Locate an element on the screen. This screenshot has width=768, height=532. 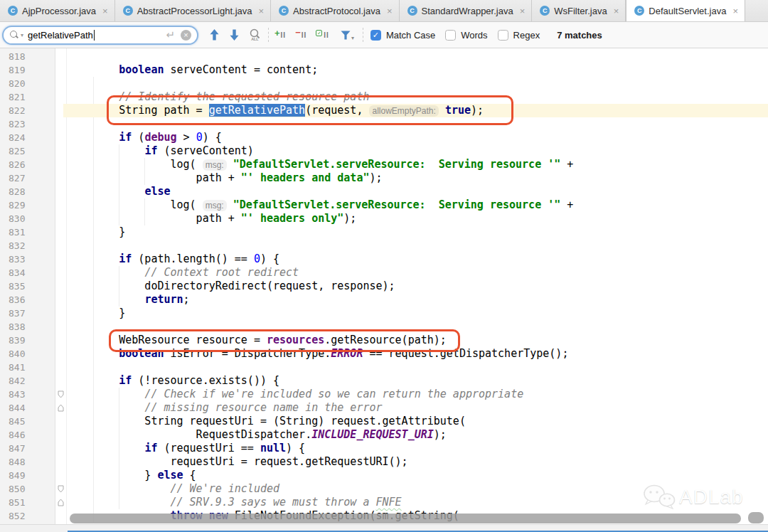
search-input: ▾ getRelativePath ↵ × is located at coordinates (100, 36).